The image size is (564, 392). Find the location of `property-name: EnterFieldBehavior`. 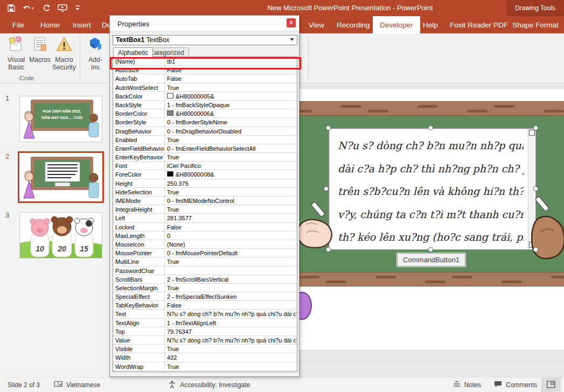

property-name: EnterFieldBehavior is located at coordinates (139, 149).